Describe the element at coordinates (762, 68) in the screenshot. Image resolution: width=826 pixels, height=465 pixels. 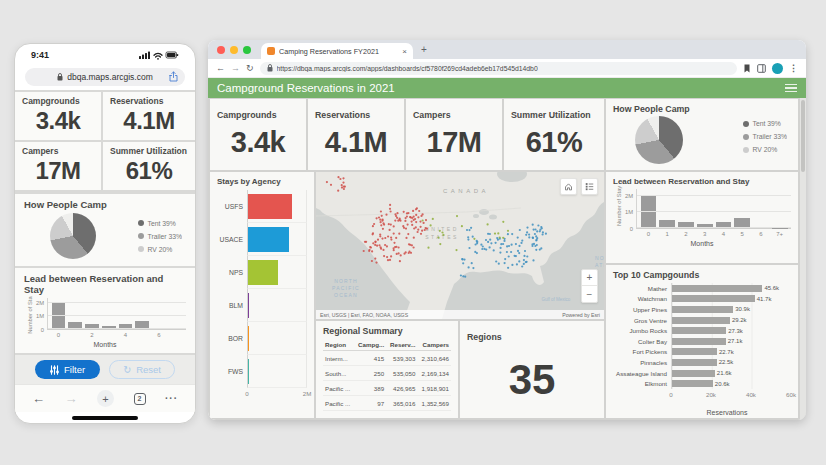
I see `side-panel-icon` at that location.